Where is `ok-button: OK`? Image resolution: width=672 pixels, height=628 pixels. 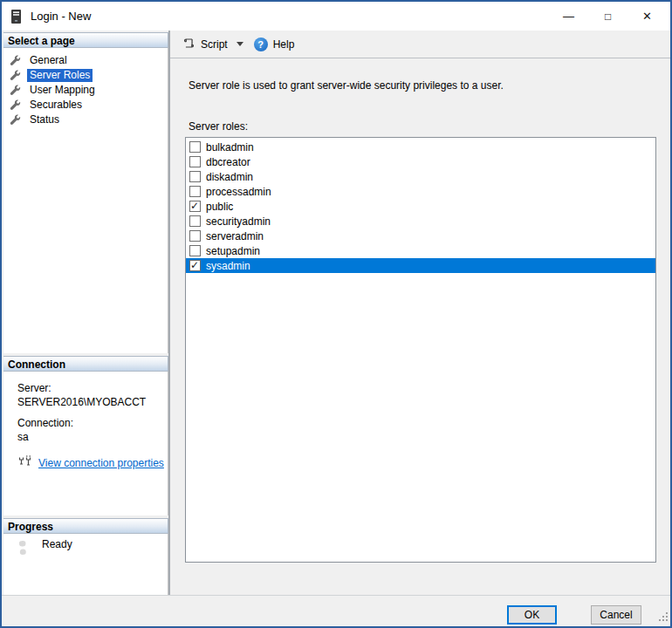
ok-button: OK is located at coordinates (532, 615).